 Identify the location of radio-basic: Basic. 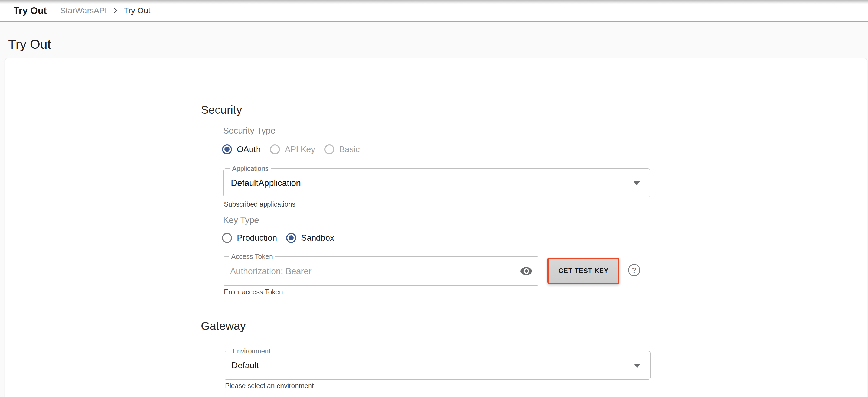
(342, 149).